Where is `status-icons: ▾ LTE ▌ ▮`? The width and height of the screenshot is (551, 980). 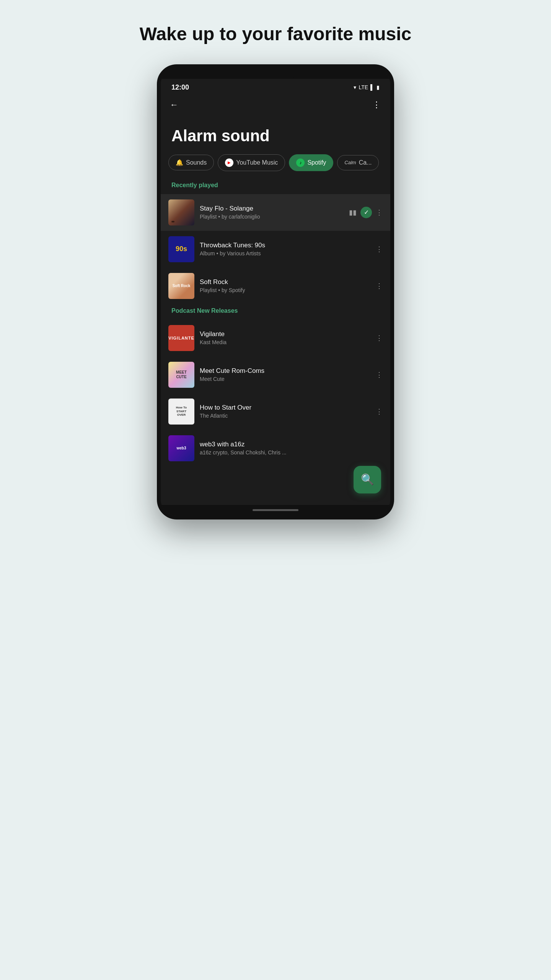
status-icons: ▾ LTE ▌ ▮ is located at coordinates (367, 87).